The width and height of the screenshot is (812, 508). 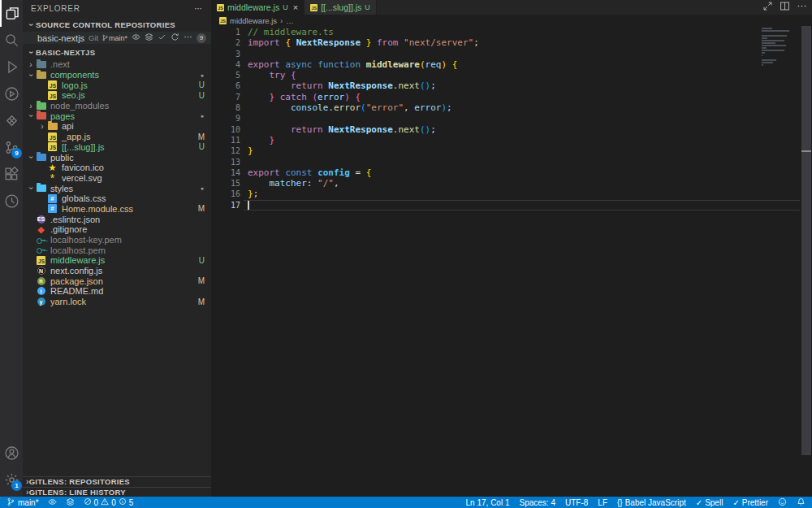 I want to click on tree-item-.eslintrc.json: ES.eslintrc.json, so click(x=117, y=219).